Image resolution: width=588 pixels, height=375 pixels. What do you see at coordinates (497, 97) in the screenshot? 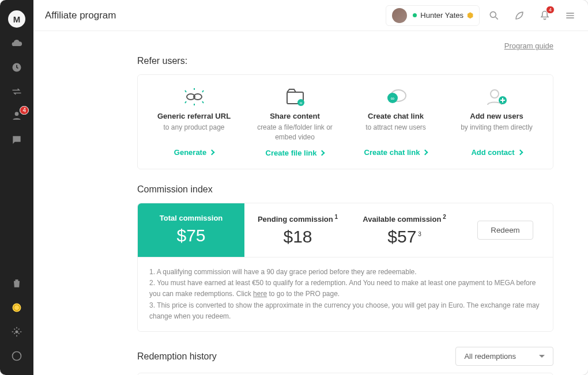
I see `add-user-icon` at bounding box center [497, 97].